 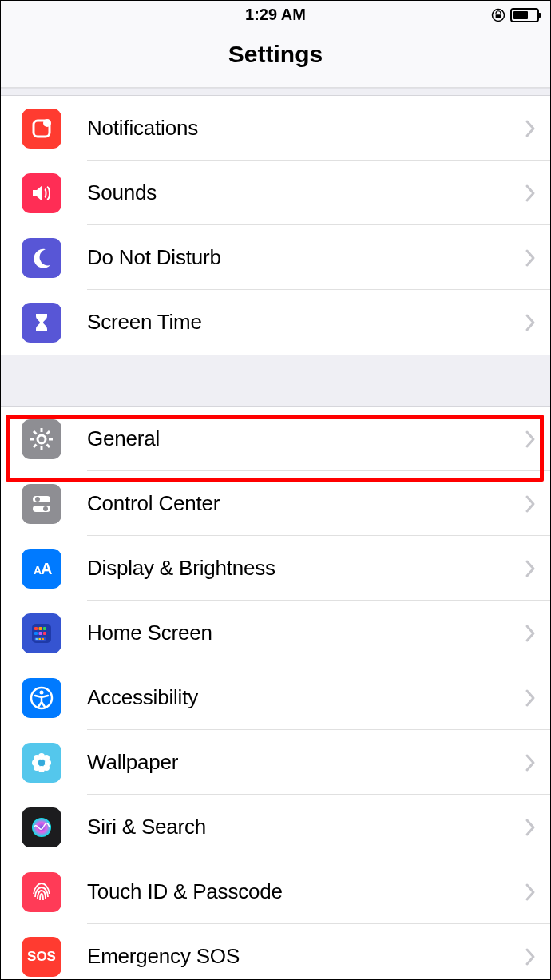 What do you see at coordinates (42, 258) in the screenshot?
I see `moon-icon` at bounding box center [42, 258].